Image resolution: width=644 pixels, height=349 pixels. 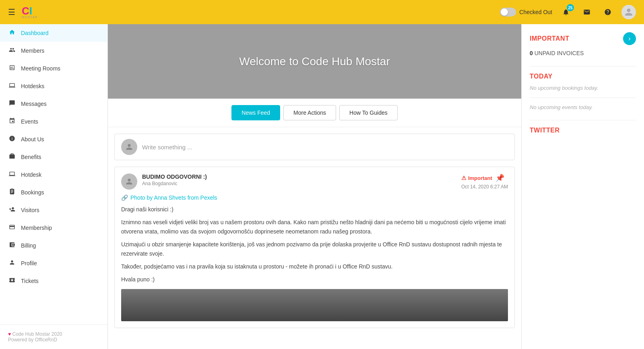 I want to click on sidebar-label-messages: Messages, so click(x=34, y=104).